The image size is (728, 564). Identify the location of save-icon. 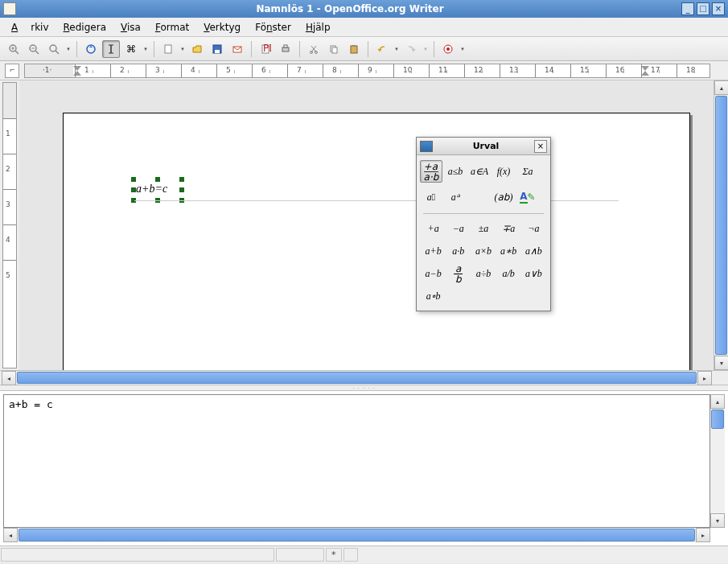
(217, 49).